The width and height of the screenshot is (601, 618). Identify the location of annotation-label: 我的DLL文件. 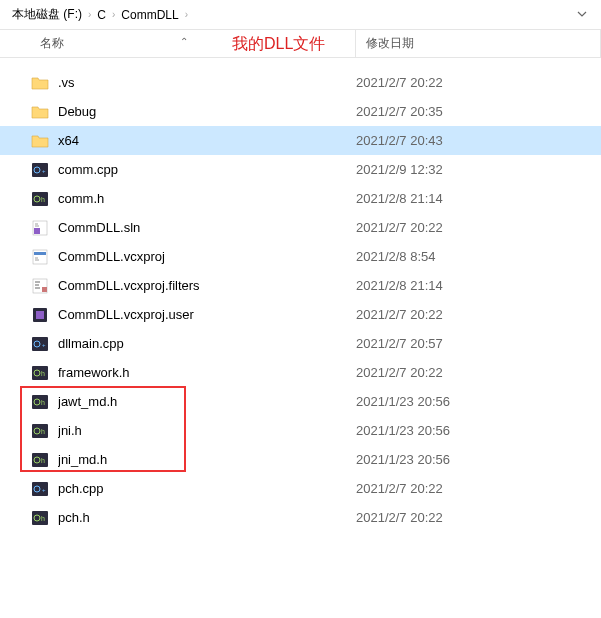
(278, 44).